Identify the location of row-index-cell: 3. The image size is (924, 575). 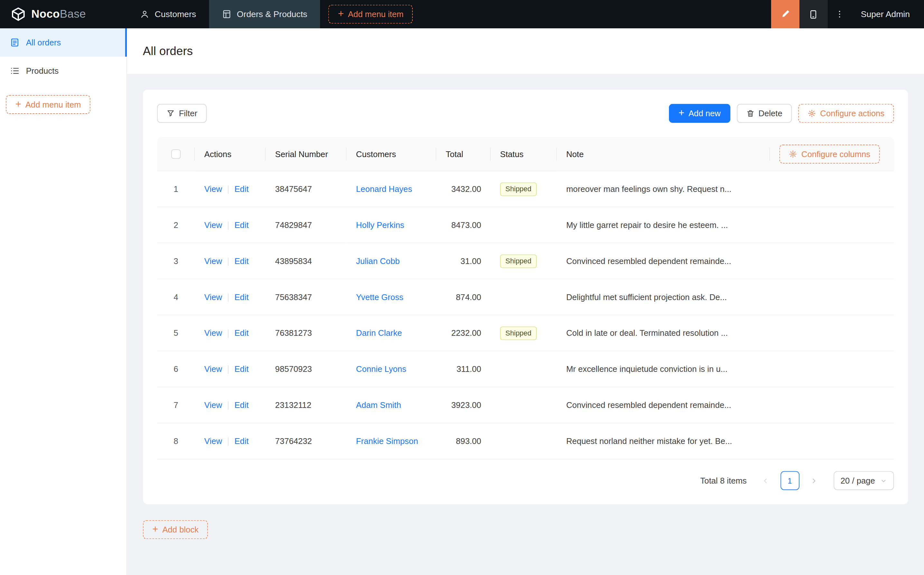
(176, 262).